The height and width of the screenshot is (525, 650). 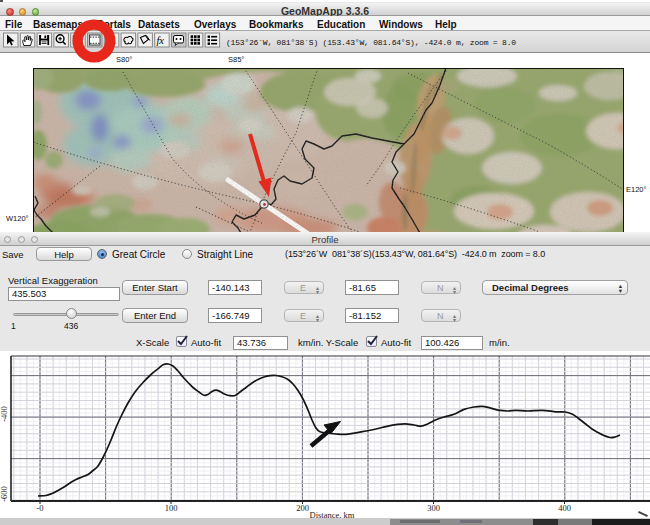 I want to click on svg-text: -0, so click(x=40, y=508).